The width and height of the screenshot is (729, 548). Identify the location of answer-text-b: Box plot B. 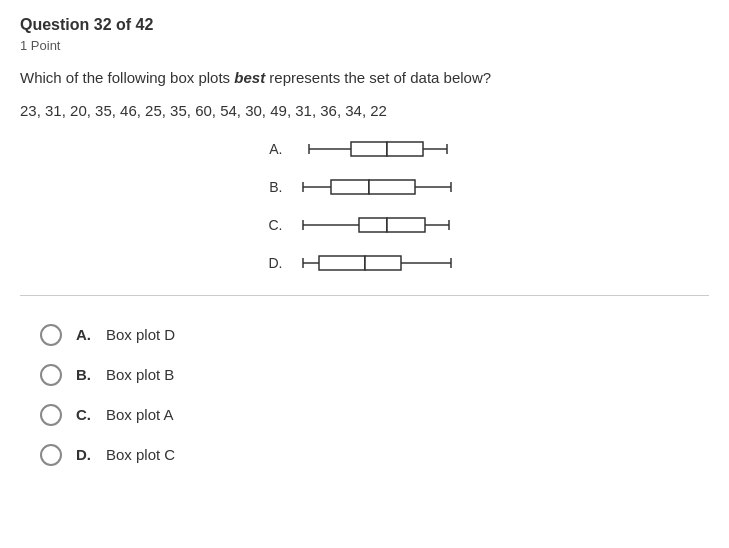
(140, 374).